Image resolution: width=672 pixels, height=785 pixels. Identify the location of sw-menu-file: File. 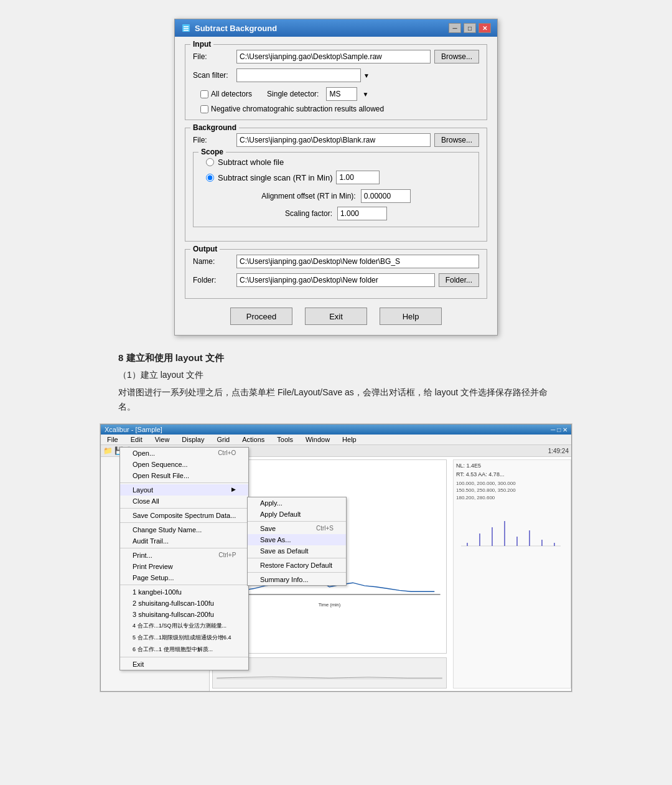
(113, 440).